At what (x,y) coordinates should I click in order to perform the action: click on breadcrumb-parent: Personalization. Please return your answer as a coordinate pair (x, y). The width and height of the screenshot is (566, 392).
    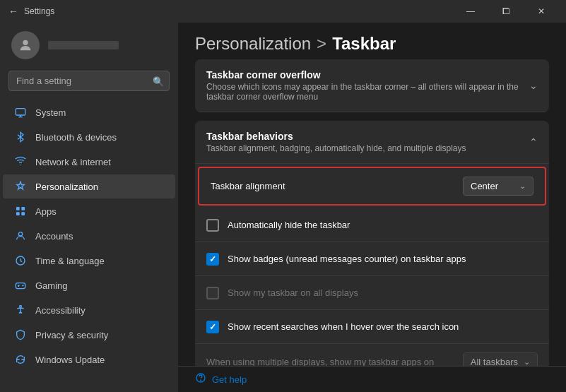
    Looking at the image, I should click on (253, 44).